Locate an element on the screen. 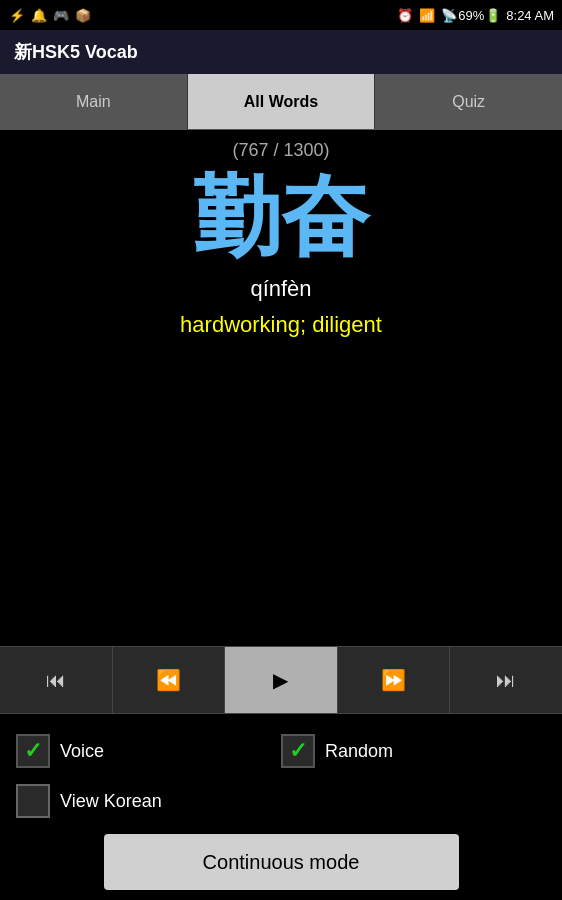  tab-all-words: All Words is located at coordinates (282, 102).